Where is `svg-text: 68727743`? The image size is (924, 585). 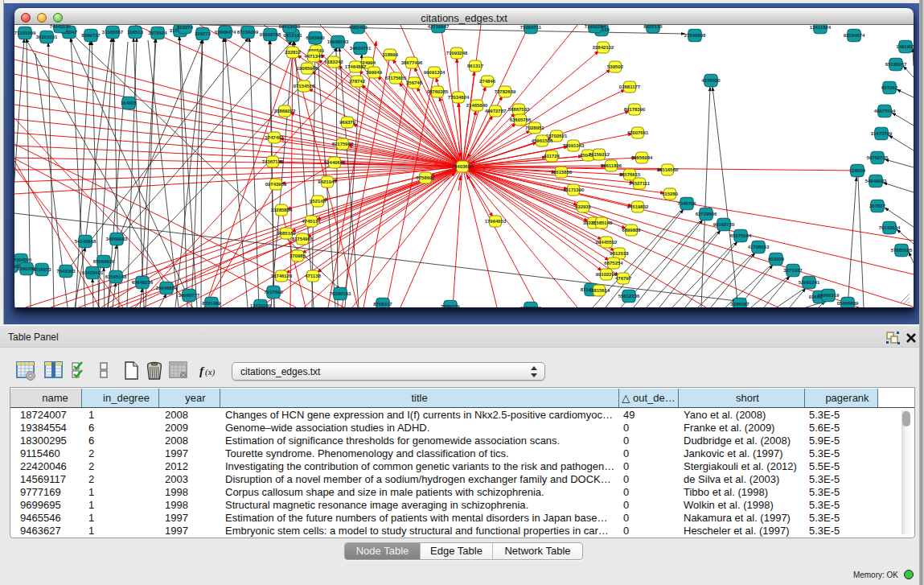 svg-text: 68727743 is located at coordinates (531, 307).